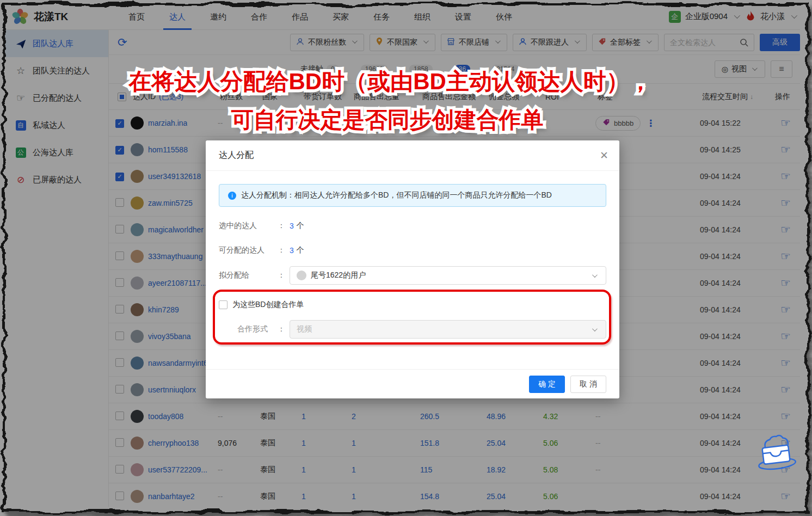  What do you see at coordinates (588, 384) in the screenshot?
I see `cancel-button: 取 消` at bounding box center [588, 384].